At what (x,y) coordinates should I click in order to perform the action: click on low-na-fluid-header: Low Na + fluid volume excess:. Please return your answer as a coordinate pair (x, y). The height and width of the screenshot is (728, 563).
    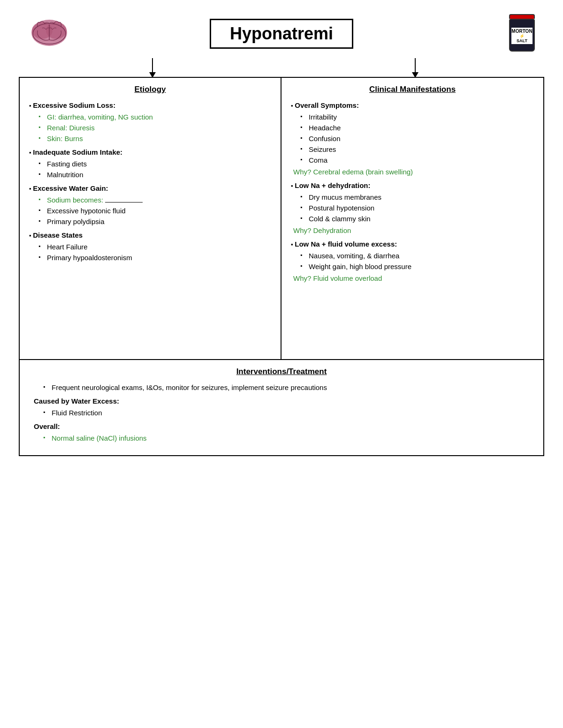
    Looking at the image, I should click on (412, 244).